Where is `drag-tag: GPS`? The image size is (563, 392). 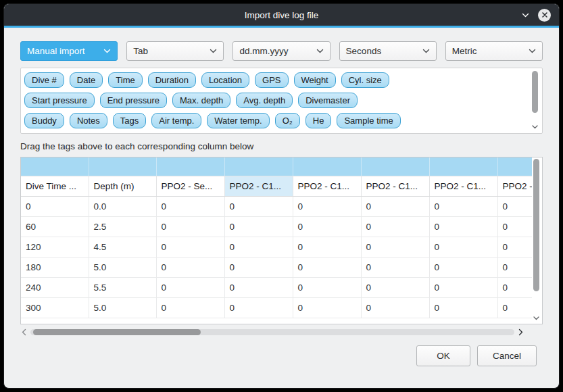
drag-tag: GPS is located at coordinates (272, 80).